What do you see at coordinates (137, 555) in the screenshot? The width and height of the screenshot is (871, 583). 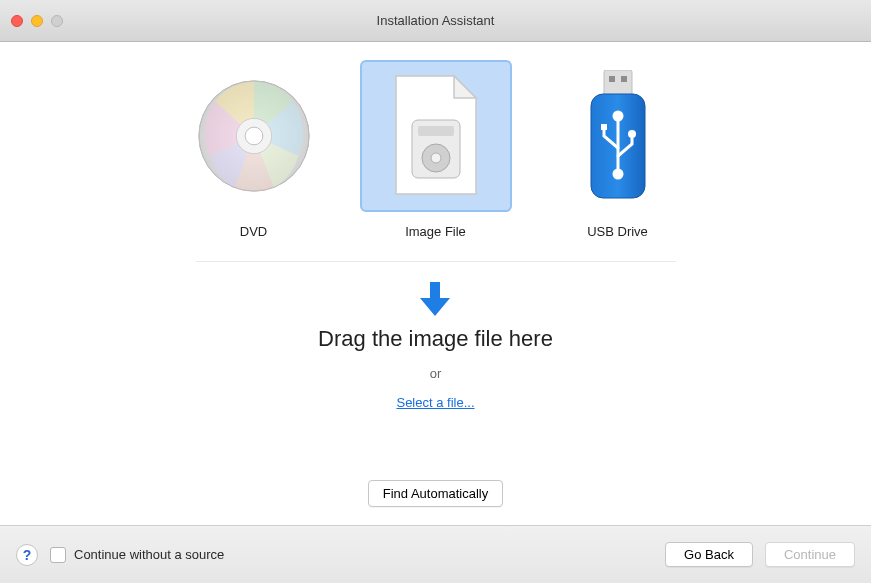 I see `continue-without-source-checkbox: Continue without a source` at bounding box center [137, 555].